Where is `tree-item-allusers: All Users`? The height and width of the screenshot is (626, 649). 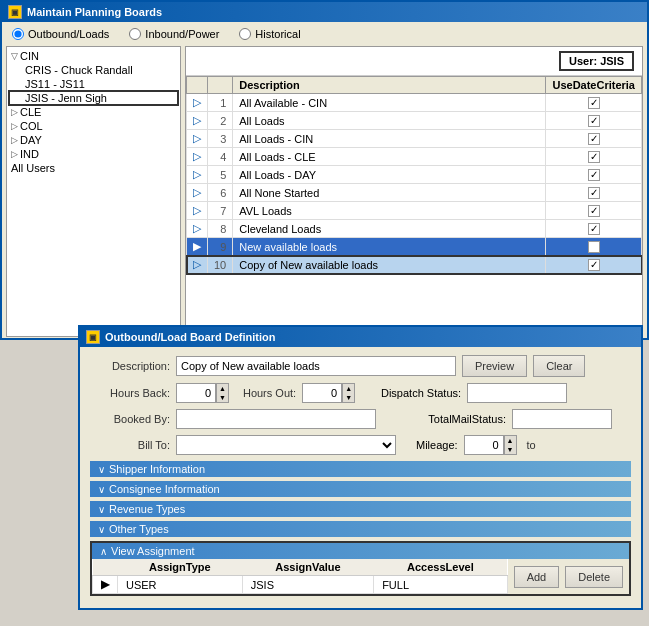 tree-item-allusers: All Users is located at coordinates (94, 168).